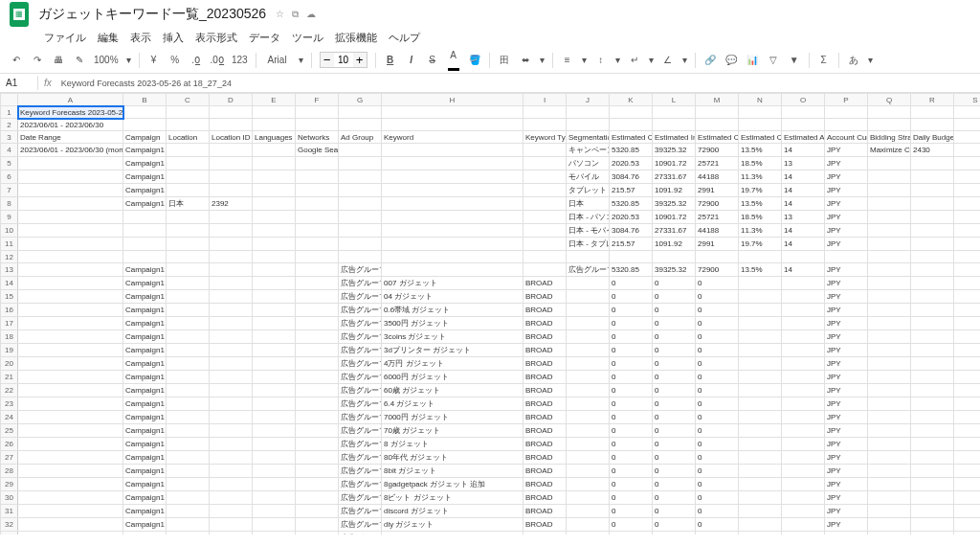 Image resolution: width=980 pixels, height=545 pixels. Describe the element at coordinates (360, 125) in the screenshot. I see `cell-G2` at that location.